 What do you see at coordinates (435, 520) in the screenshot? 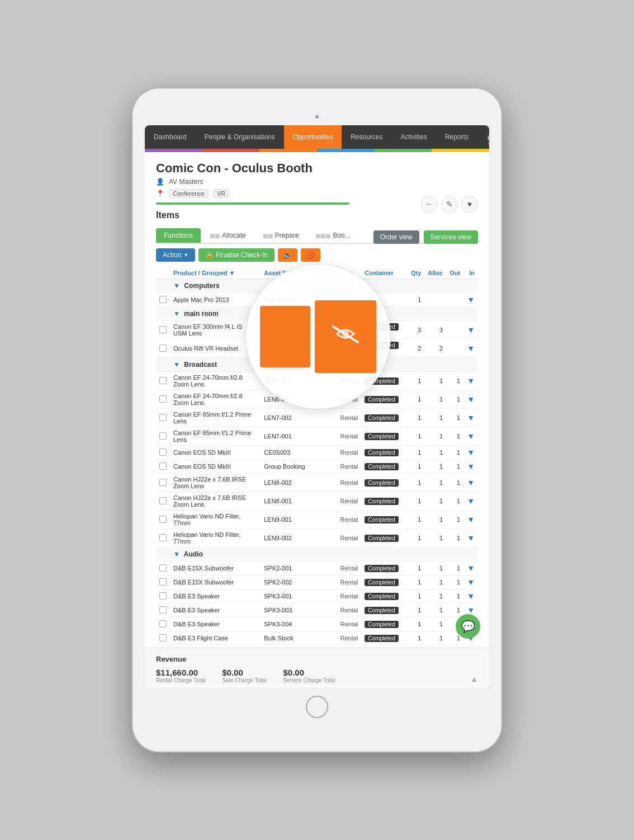
I see `item-alloc: 1` at bounding box center [435, 520].